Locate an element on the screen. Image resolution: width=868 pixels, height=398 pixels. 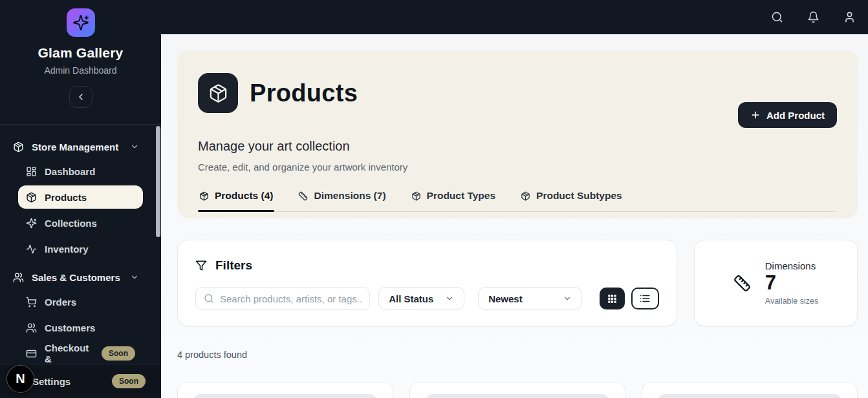
nav-item-label: Orders is located at coordinates (61, 302).